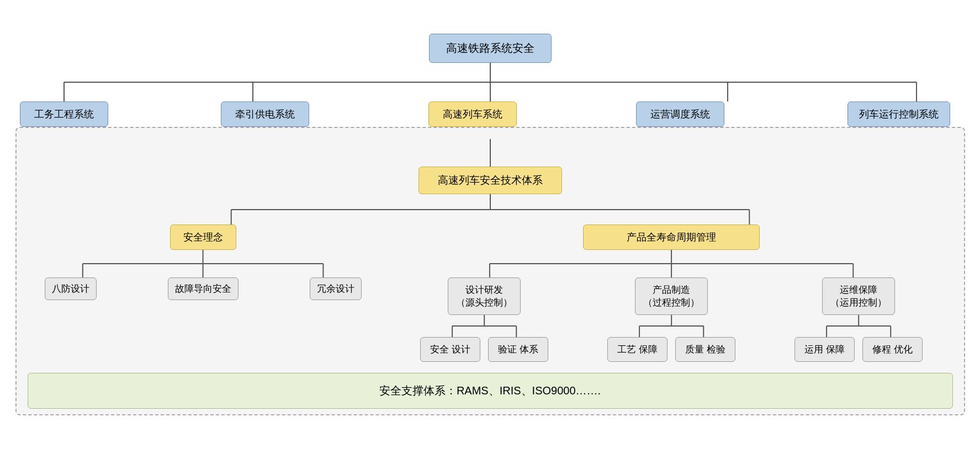 Image resolution: width=980 pixels, height=449 pixels. Describe the element at coordinates (203, 263) in the screenshot. I see `left-branch: 安全理念 八防设计 故障导向安全 冗余设计` at that location.